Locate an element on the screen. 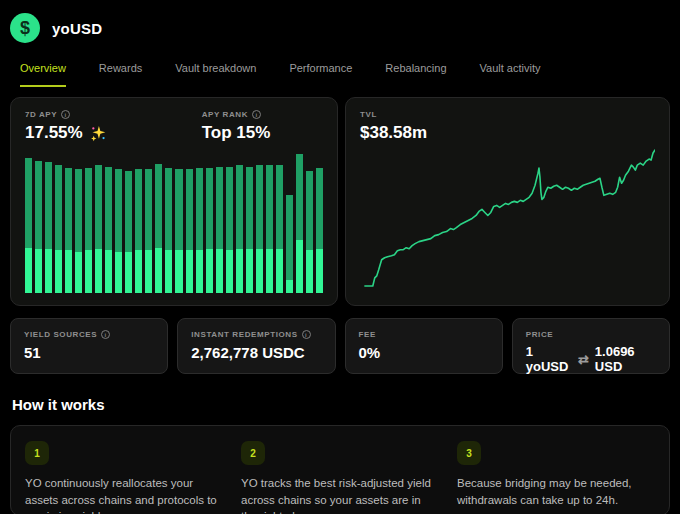 Image resolution: width=680 pixels, height=514 pixels. tab-performance: Performance is located at coordinates (320, 74).